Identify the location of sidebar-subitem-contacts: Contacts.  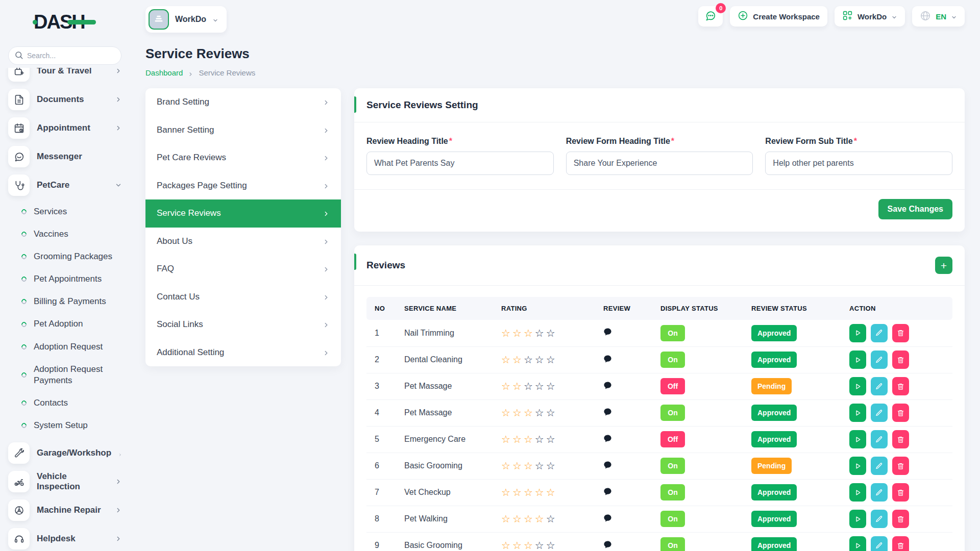
(65, 403).